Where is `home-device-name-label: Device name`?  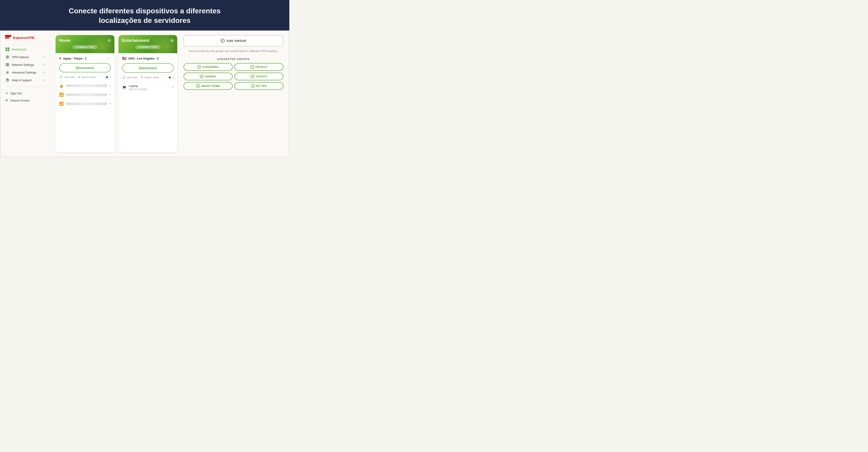
home-device-name-label: Device name is located at coordinates (89, 77).